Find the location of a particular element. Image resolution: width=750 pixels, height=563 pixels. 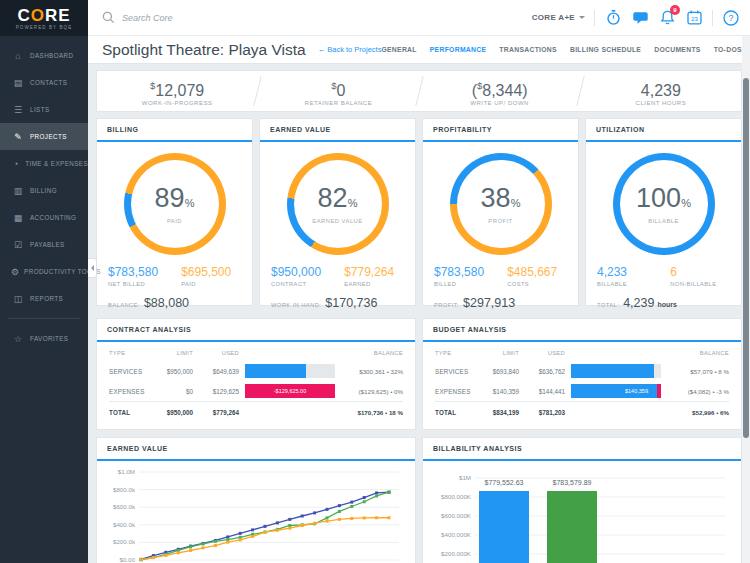

reports-icon: ◫ is located at coordinates (18, 299).